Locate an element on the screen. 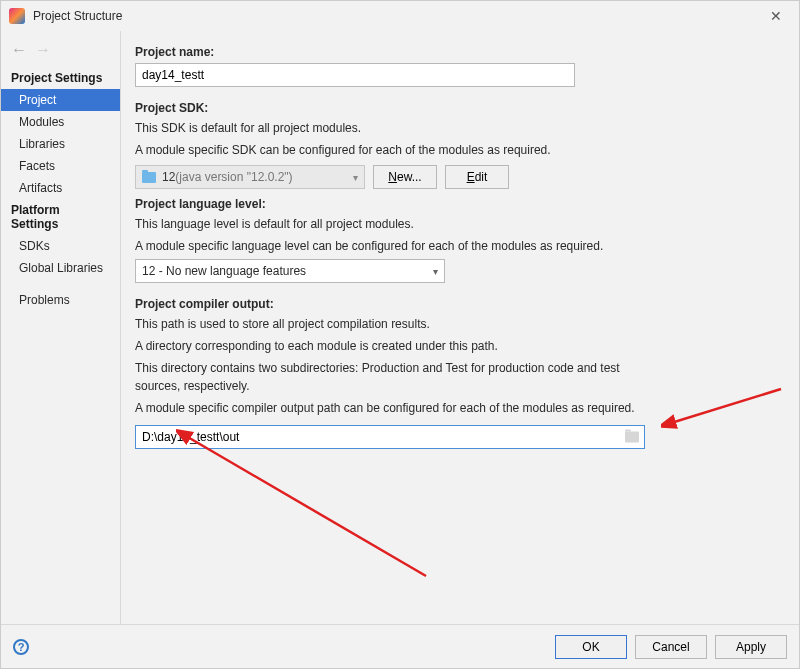 This screenshot has height=669, width=800. lang-desc-1: This language level is default for all p… is located at coordinates (453, 224).